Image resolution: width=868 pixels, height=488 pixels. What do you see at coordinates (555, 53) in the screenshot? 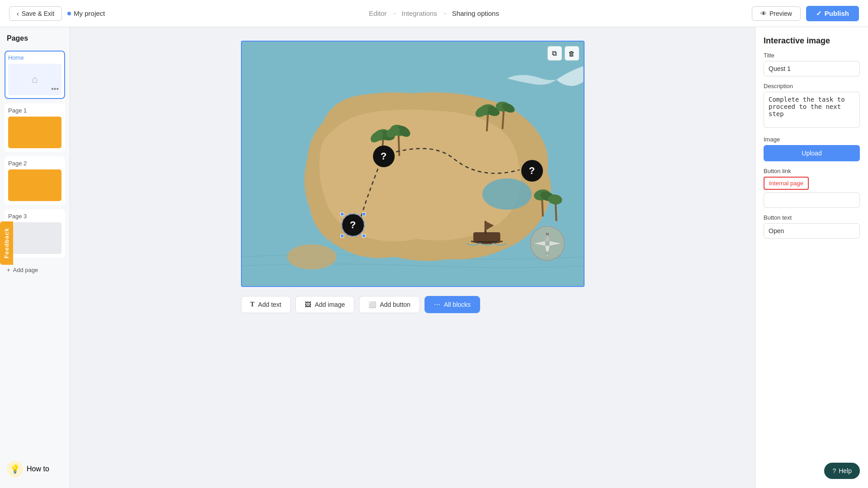
I see `copy-tool-button: ⧉` at bounding box center [555, 53].